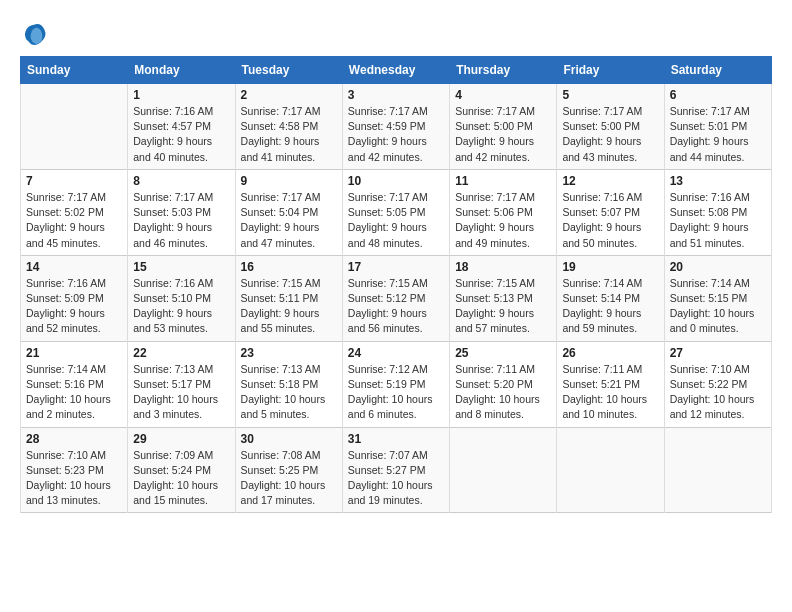 Image resolution: width=792 pixels, height=612 pixels. Describe the element at coordinates (289, 220) in the screenshot. I see `day-info: Sunrise: 7:17 AM Sunset: 5:04 PM Dayligh…` at that location.